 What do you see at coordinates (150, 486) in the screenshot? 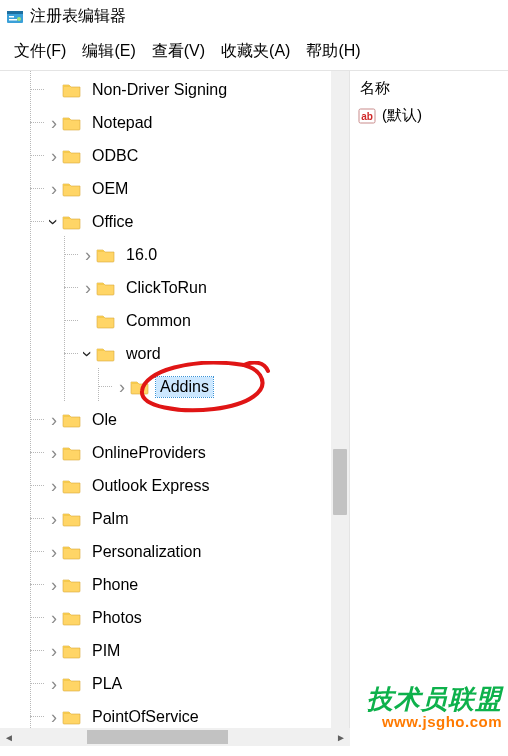
I see `tree-item-label: Outlook Express` at bounding box center [150, 486].